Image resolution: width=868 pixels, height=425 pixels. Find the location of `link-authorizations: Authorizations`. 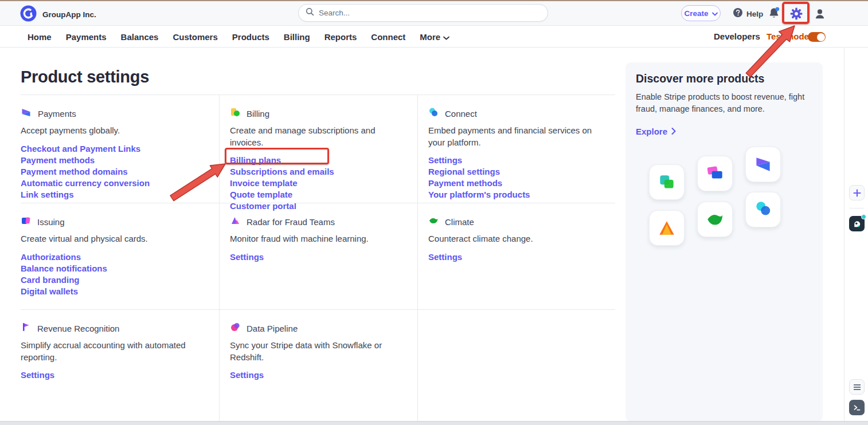

link-authorizations: Authorizations is located at coordinates (111, 257).